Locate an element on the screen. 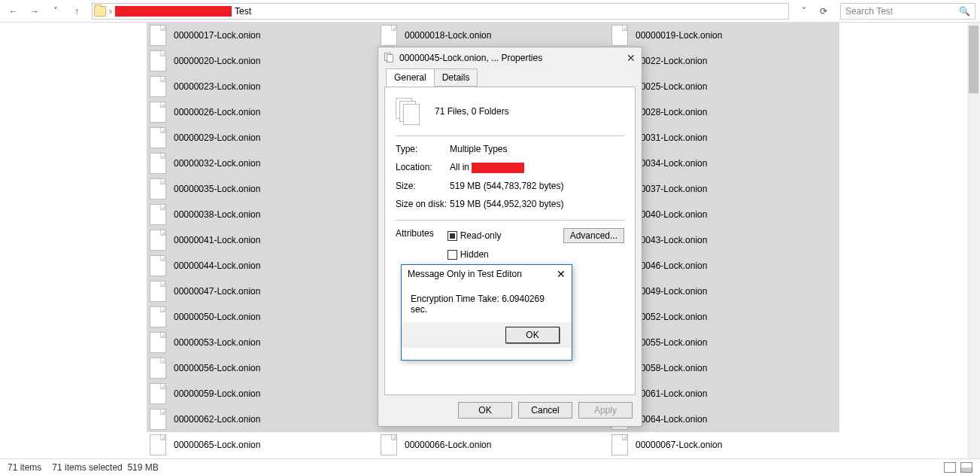  message-dialog: Message Only in Test Editon ✕ Encryption… is located at coordinates (487, 312).